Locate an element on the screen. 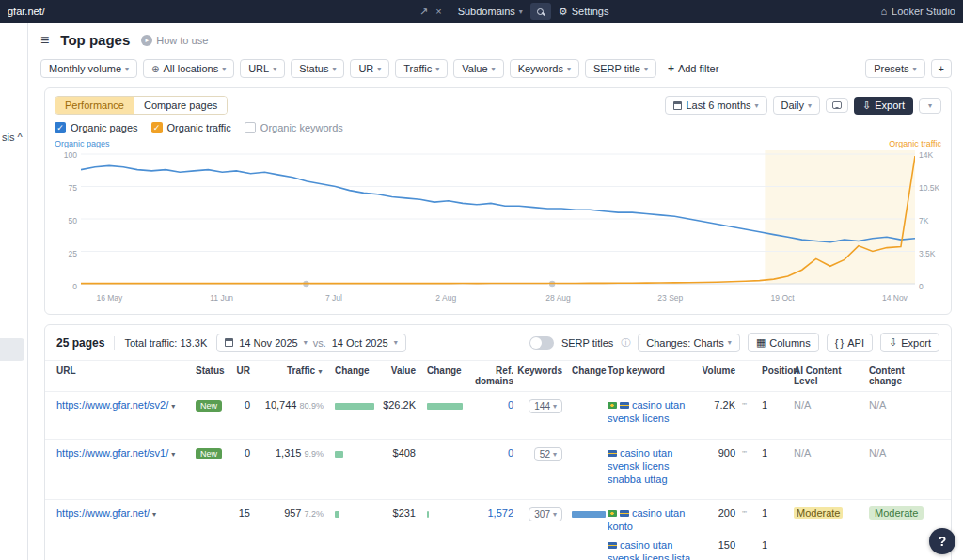  col-value-change: Change is located at coordinates (438, 376).